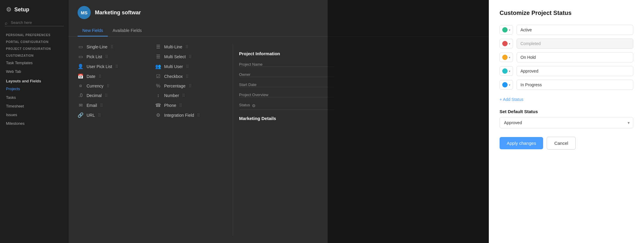 This screenshot has height=243, width=644. Describe the element at coordinates (81, 76) in the screenshot. I see `date-icon: 📅` at that location.